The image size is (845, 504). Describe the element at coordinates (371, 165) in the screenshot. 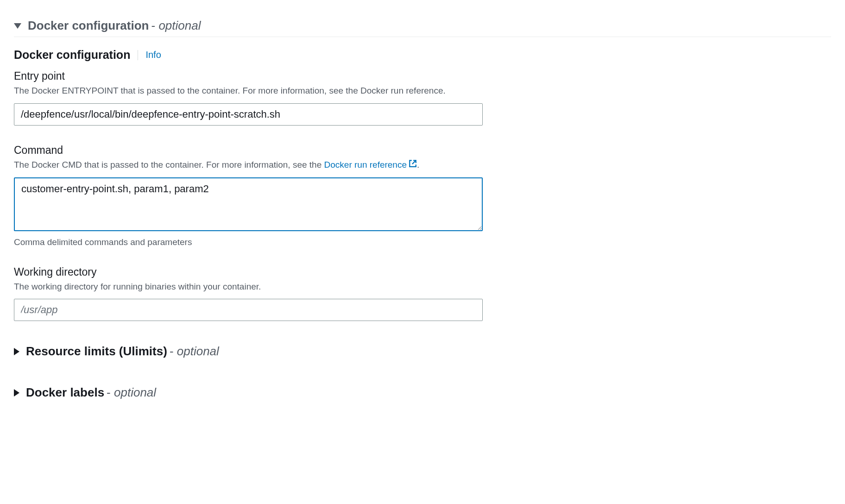

I see `docker-run-reference-link: Docker run reference` at that location.